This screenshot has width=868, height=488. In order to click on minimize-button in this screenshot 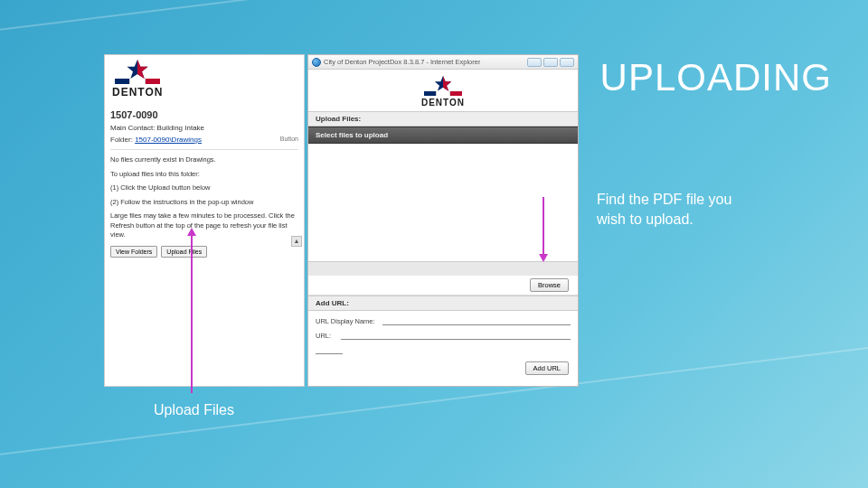, I will do `click(534, 62)`.